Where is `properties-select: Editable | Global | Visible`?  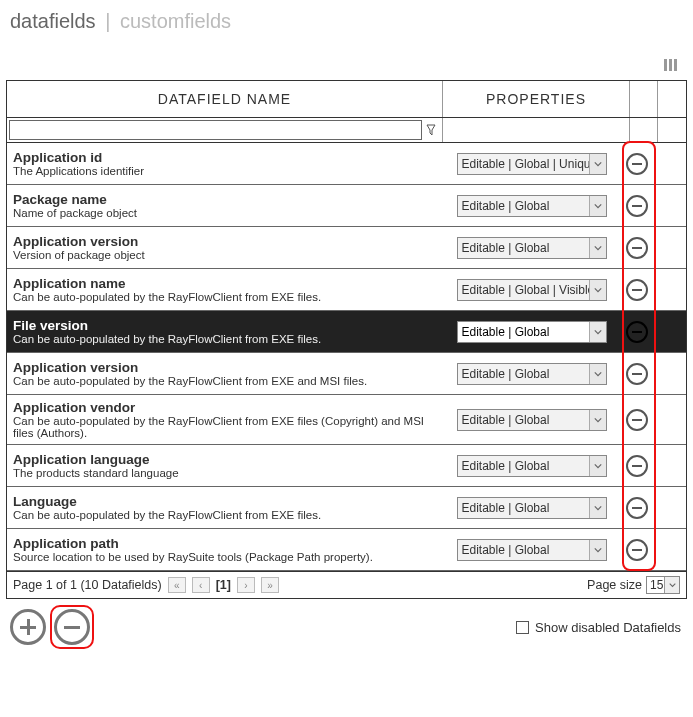 properties-select: Editable | Global | Visible is located at coordinates (532, 290).